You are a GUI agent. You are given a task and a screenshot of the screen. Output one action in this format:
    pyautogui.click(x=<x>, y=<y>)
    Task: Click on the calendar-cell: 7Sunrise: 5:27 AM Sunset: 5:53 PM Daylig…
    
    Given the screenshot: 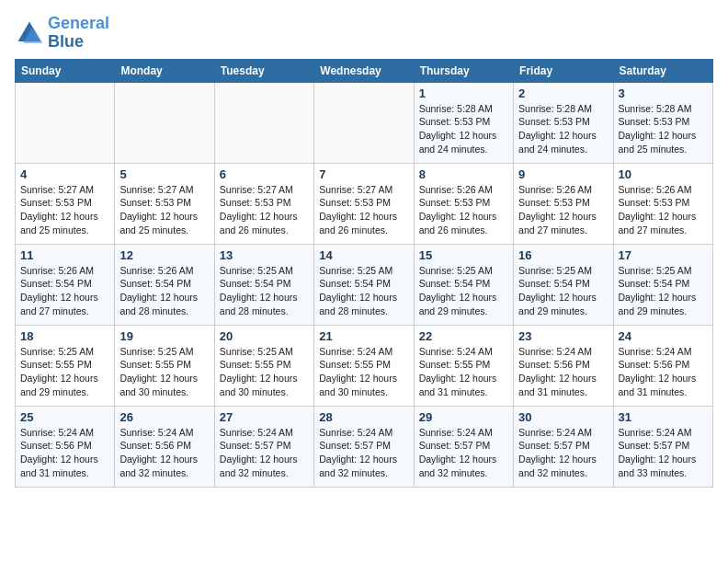 What is the action you would take?
    pyautogui.click(x=364, y=203)
    